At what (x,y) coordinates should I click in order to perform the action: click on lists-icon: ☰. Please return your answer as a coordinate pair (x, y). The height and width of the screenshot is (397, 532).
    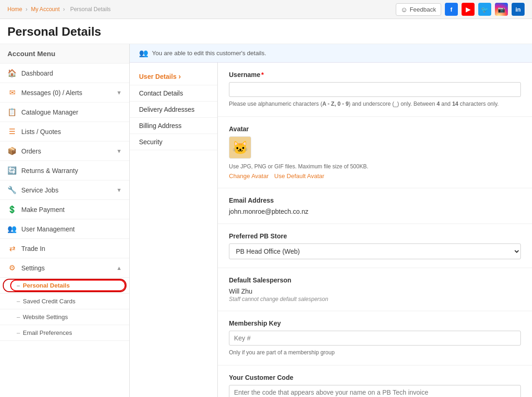
    Looking at the image, I should click on (12, 132).